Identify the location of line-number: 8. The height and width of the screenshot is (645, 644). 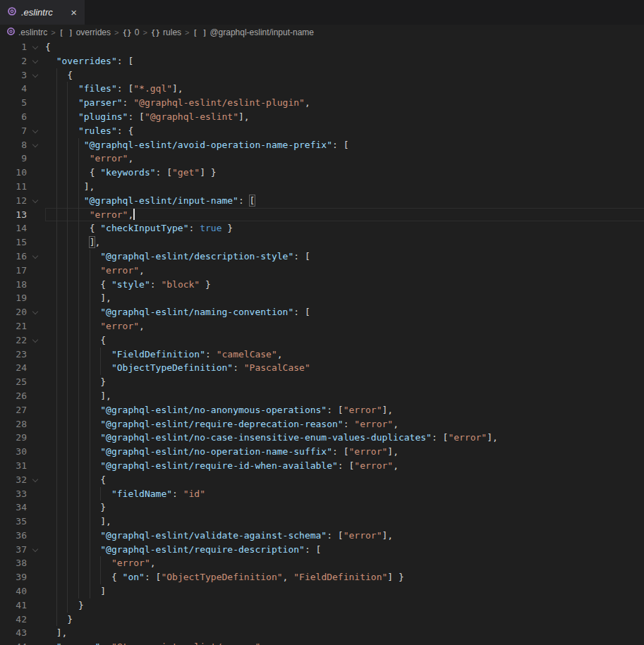
(13, 145).